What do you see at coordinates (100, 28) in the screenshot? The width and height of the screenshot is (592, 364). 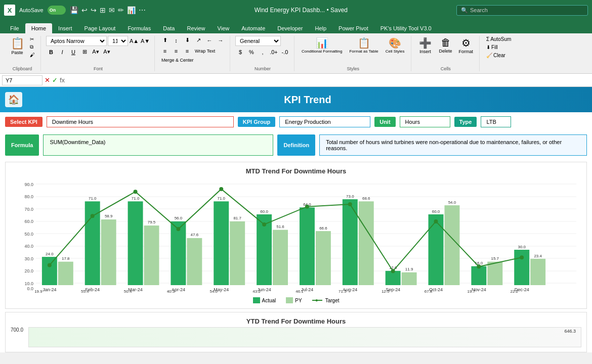 I see `tab-page-layout: Page Layout` at bounding box center [100, 28].